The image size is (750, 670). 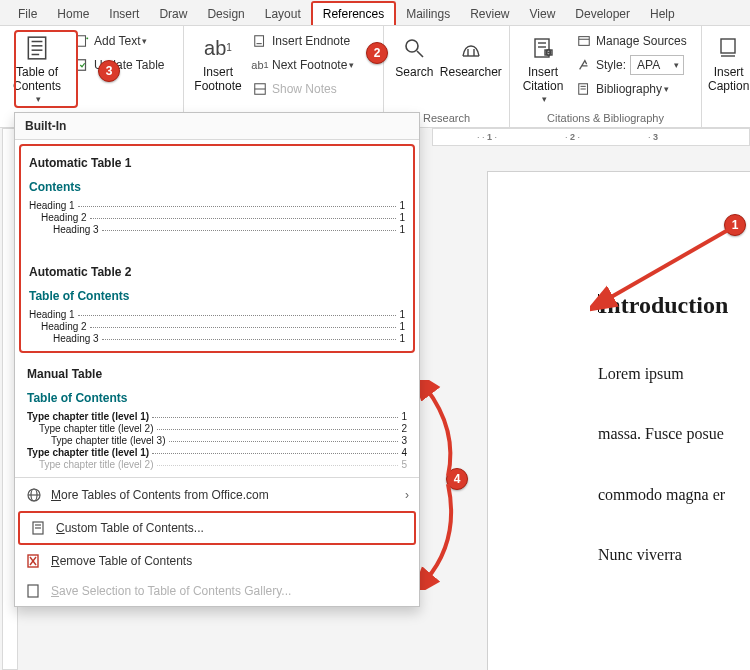 What do you see at coordinates (632, 65) in the screenshot?
I see `style-selector: Style:APA▾` at bounding box center [632, 65].